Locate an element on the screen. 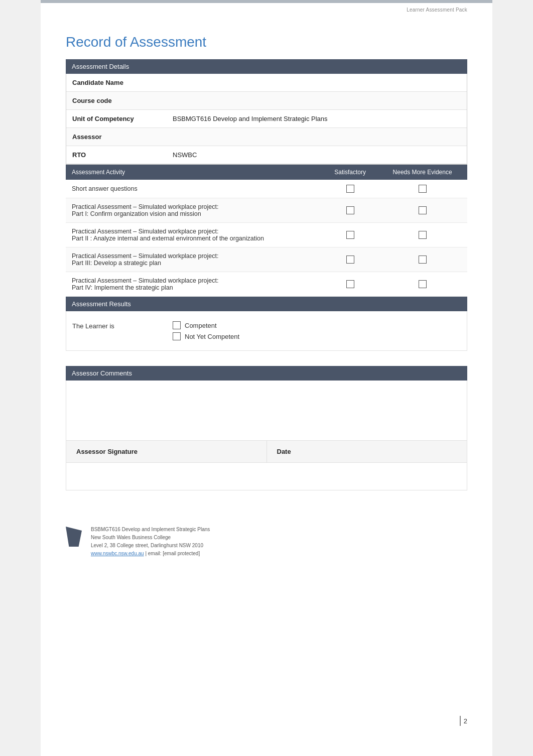 The height and width of the screenshot is (756, 533). assessment-results-section: Assessment Results The Learner is Compet… is located at coordinates (266, 324).